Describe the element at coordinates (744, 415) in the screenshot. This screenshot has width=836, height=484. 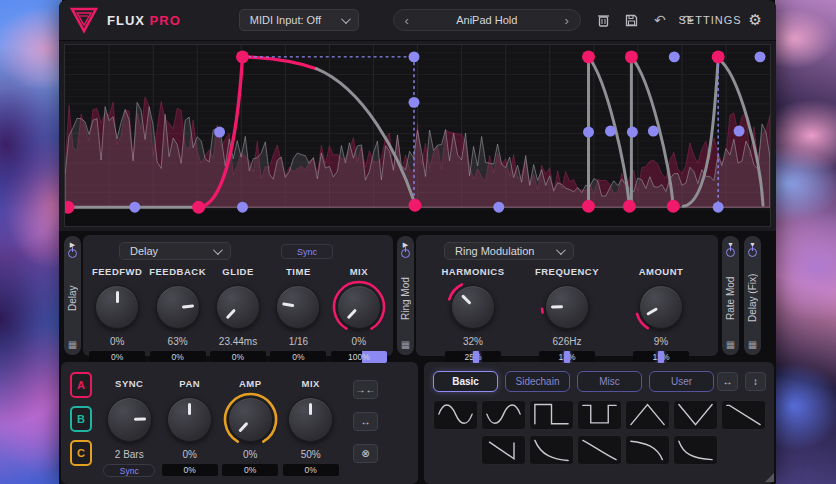
I see `wave-shape-saw-down` at that location.